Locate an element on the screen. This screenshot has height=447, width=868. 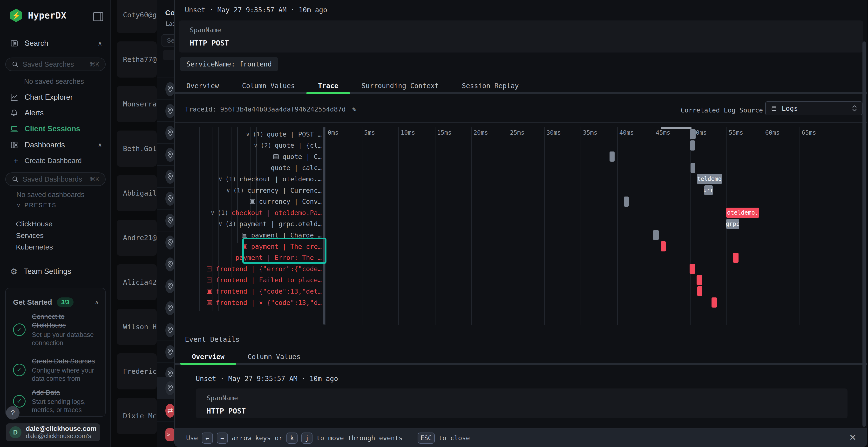
trace-tree-row: ∨(1)checkout | oteldemo.… is located at coordinates (253, 179).